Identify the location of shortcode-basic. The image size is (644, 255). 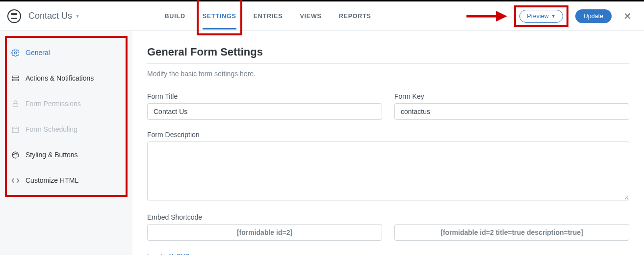
(265, 232).